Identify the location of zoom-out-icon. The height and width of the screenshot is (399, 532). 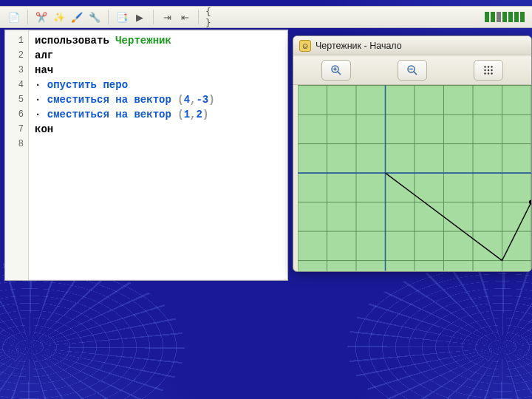
(412, 70).